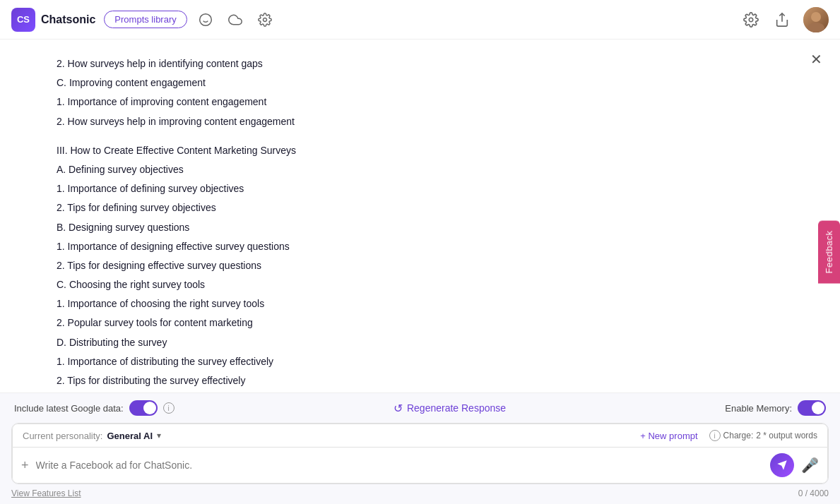 The width and height of the screenshot is (840, 504). What do you see at coordinates (420, 121) in the screenshot?
I see `list-item: 2. How surveys help in improving content…` at bounding box center [420, 121].